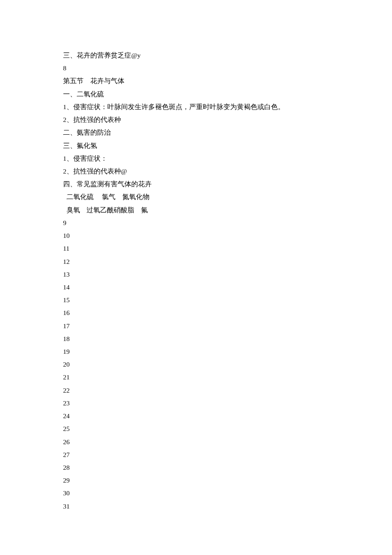 This screenshot has height=555, width=392. Describe the element at coordinates (196, 146) in the screenshot. I see `text-line: 三、氟化氢` at that location.